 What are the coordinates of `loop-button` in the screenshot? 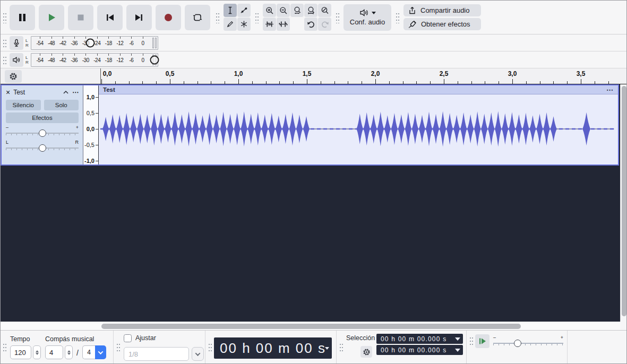 It's located at (197, 18).